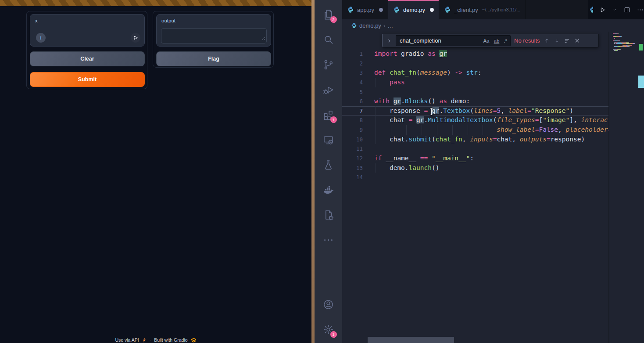  I want to click on overview-marker-green, so click(641, 47).